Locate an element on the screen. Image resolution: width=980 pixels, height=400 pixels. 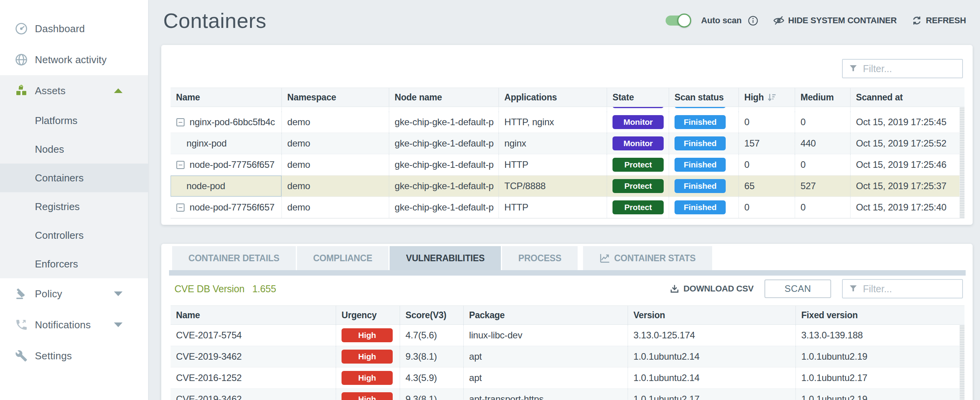
cve-table-row: CVE-2017-5754High4.7(5.6)linux-libc-dev3… is located at coordinates (568, 336).